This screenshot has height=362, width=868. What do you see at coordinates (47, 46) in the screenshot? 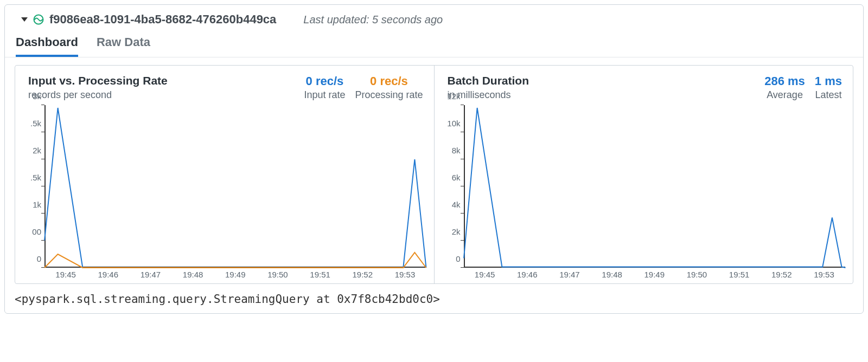
I see `tab-dashboard: Dashboard` at bounding box center [47, 46].